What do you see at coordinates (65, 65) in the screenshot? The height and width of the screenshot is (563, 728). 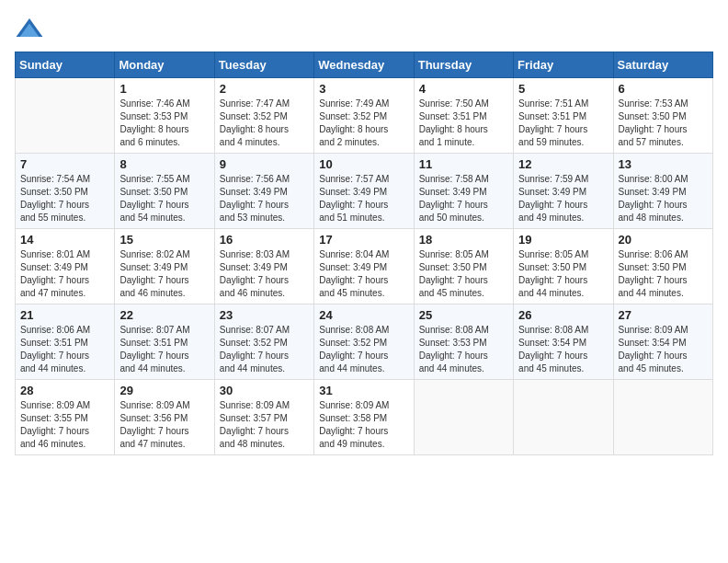 I see `col-sunday: Sunday` at bounding box center [65, 65].